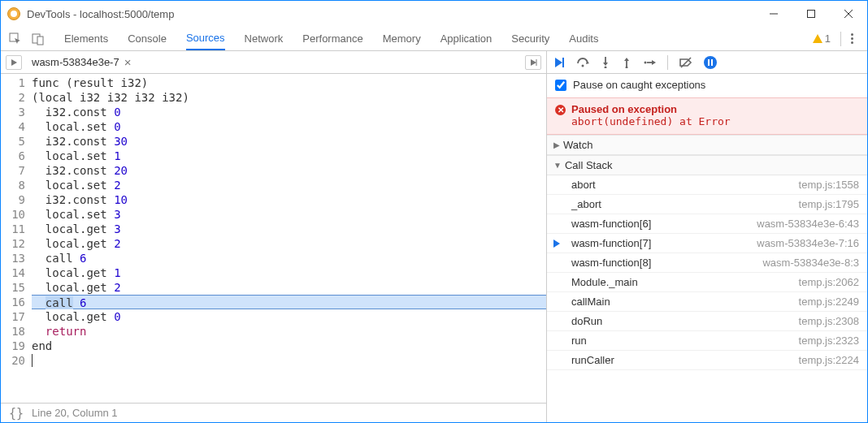 This screenshot has height=423, width=868. Describe the element at coordinates (86, 39) in the screenshot. I see `tab-elements: Elements` at that location.